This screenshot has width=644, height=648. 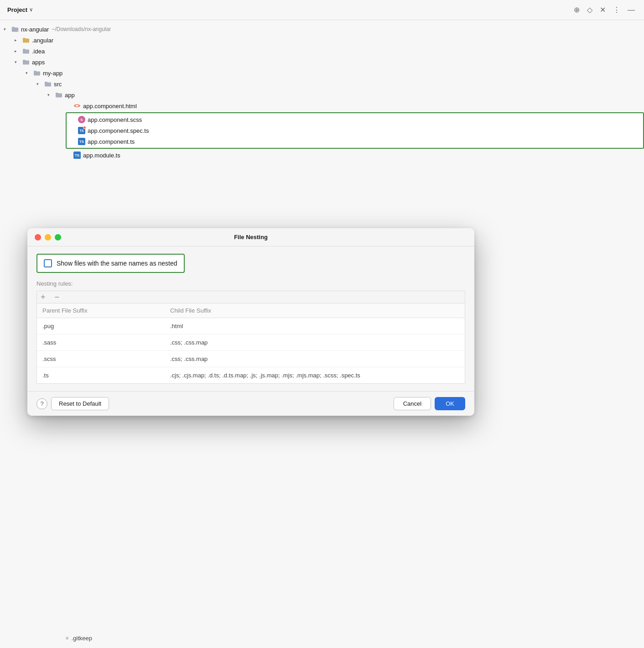 What do you see at coordinates (38, 62) in the screenshot?
I see `apps-label: apps` at bounding box center [38, 62].